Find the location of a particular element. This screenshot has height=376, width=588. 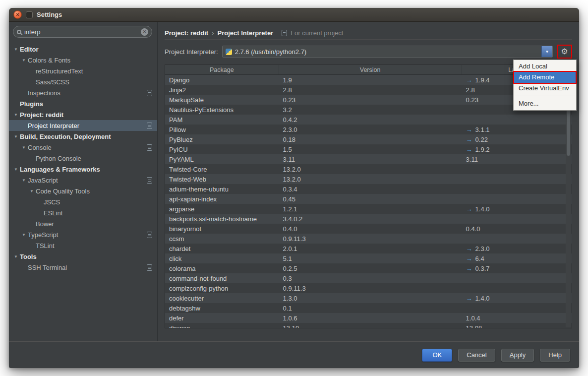

tree-item-tools: ▼Tools is located at coordinates (83, 256).